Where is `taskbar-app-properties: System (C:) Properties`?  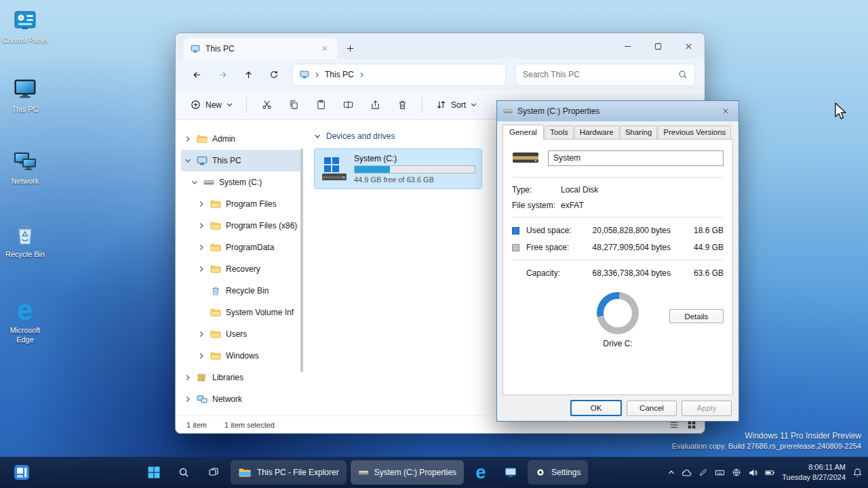 taskbar-app-properties: System (C:) Properties is located at coordinates (407, 472).